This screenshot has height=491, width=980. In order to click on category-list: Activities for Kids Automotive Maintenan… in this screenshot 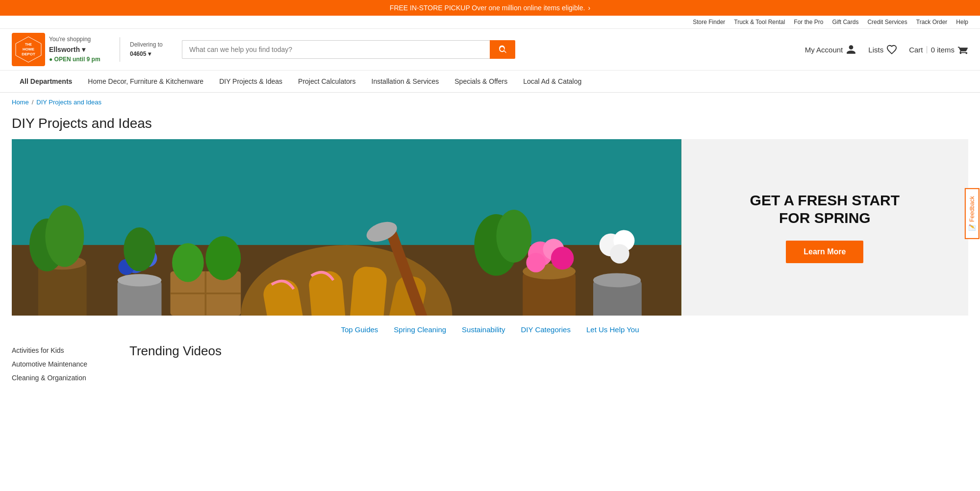, I will do `click(61, 364)`.